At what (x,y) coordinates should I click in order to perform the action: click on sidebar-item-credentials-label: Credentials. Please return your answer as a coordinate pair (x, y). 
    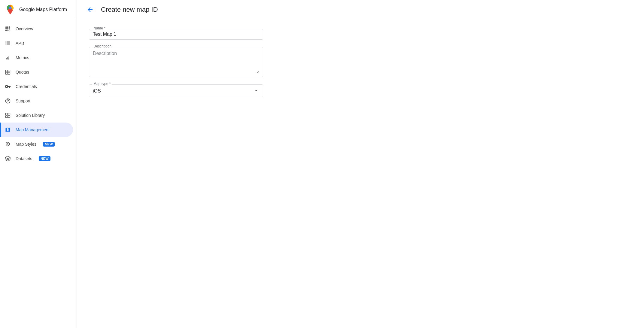
    Looking at the image, I should click on (26, 87).